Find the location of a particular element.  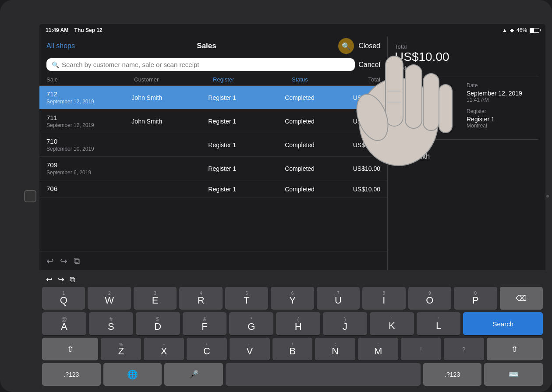

key-b: /B is located at coordinates (293, 349).